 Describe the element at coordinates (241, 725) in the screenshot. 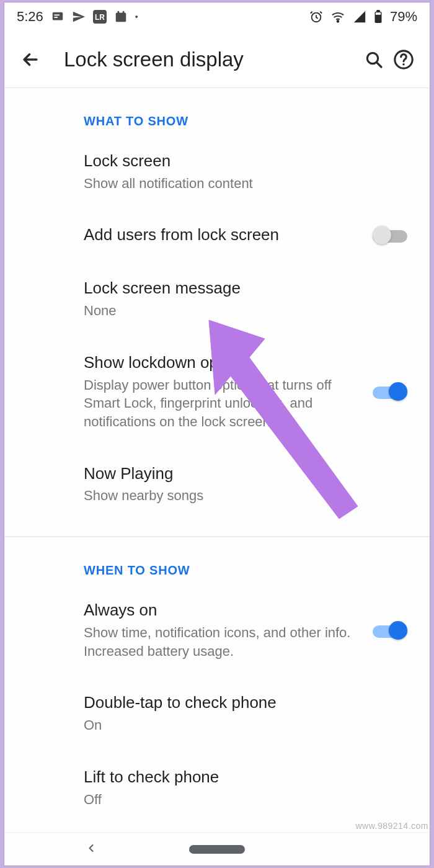

I see `setting-sub: On` at that location.